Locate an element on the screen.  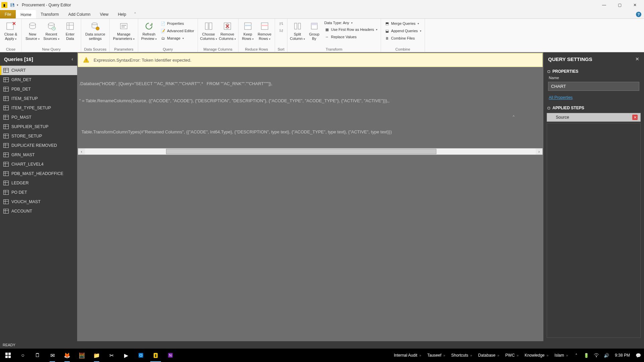
clock: 9:38 PM is located at coordinates (623, 355).